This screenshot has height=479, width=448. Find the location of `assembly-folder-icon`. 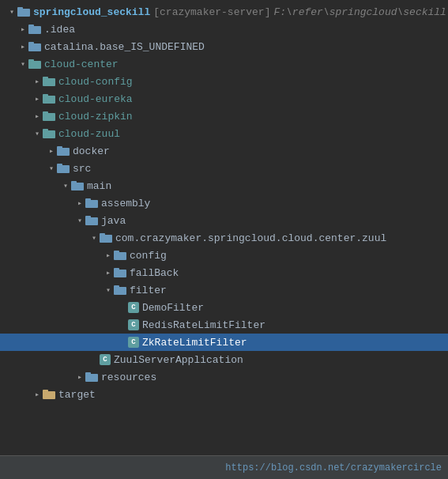

assembly-folder-icon is located at coordinates (92, 203).